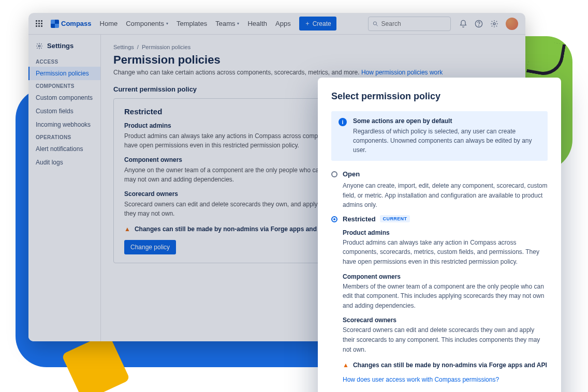 Image resolution: width=588 pixels, height=392 pixels. I want to click on dialog-warning: Changes can still be made by non-admins …, so click(450, 365).